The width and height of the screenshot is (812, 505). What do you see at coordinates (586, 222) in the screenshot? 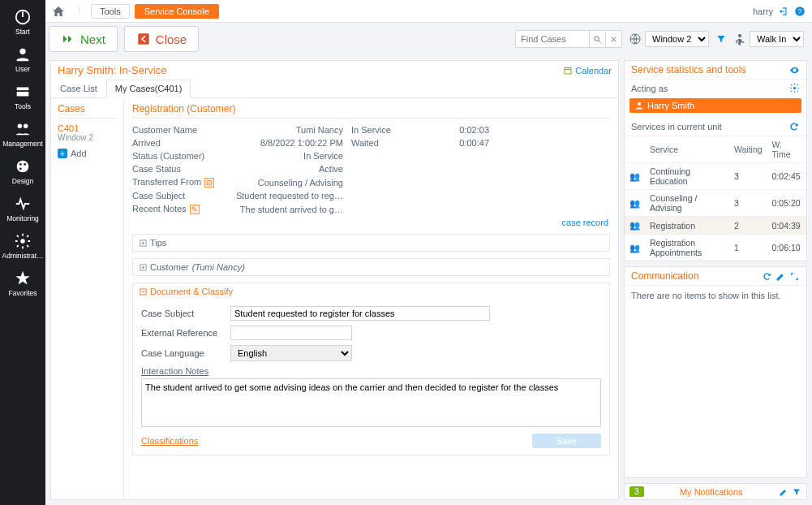
I see `case-record-link: case record` at bounding box center [586, 222].